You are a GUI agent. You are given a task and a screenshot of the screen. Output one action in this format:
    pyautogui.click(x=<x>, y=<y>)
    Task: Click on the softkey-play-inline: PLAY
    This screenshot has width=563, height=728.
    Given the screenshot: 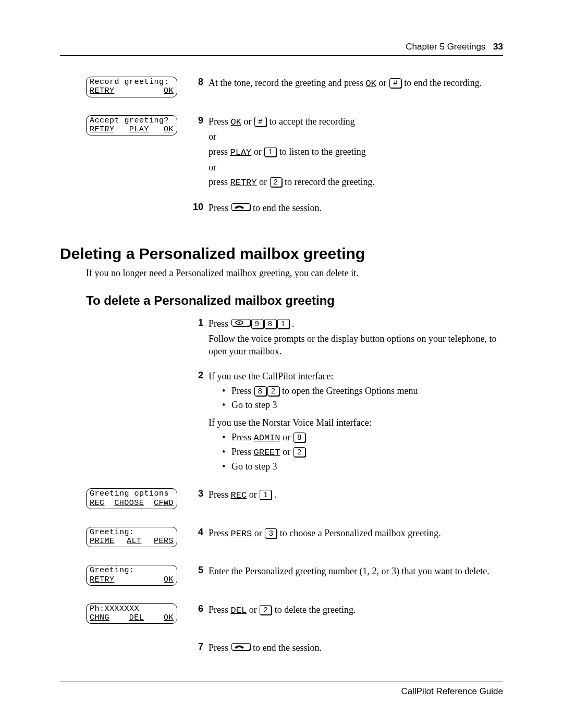 What is the action you would take?
    pyautogui.click(x=241, y=152)
    